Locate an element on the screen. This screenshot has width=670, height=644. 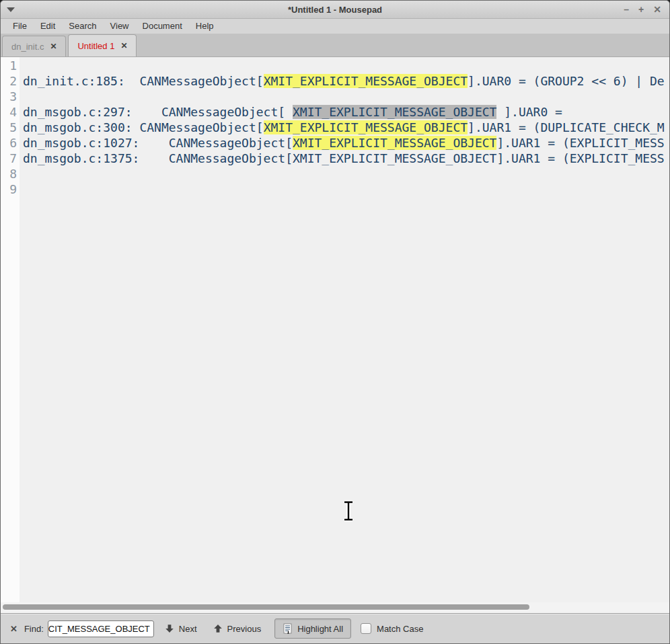
minimize-button: – is located at coordinates (626, 9).